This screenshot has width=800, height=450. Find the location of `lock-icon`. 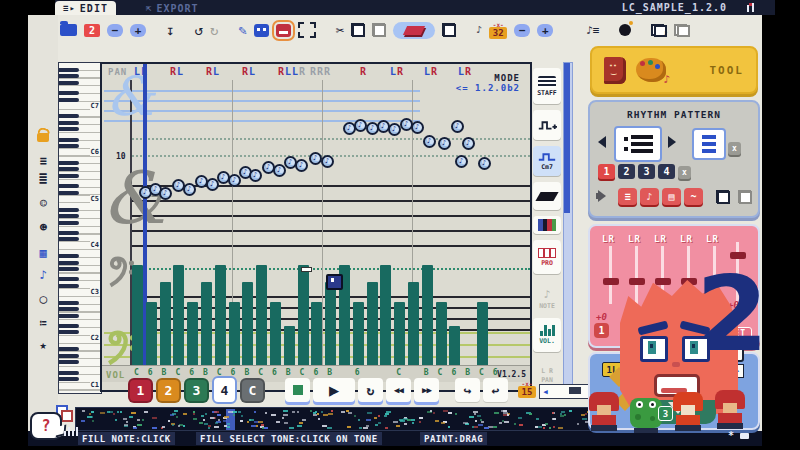

lock-icon is located at coordinates (43, 138).